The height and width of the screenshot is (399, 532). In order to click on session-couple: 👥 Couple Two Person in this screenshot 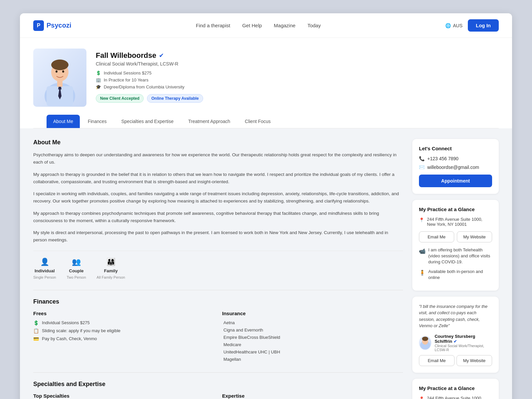, I will do `click(76, 269)`.